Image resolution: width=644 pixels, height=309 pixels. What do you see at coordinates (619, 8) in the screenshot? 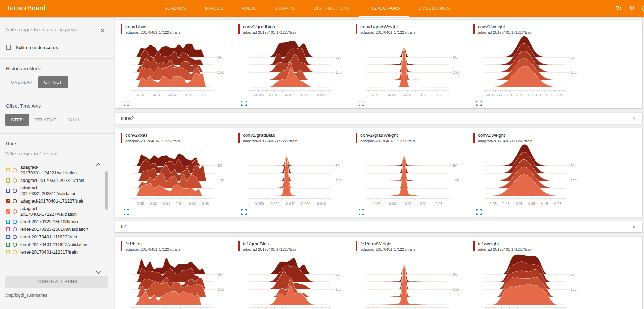
I see `refresh-icon: ↻` at bounding box center [619, 8].